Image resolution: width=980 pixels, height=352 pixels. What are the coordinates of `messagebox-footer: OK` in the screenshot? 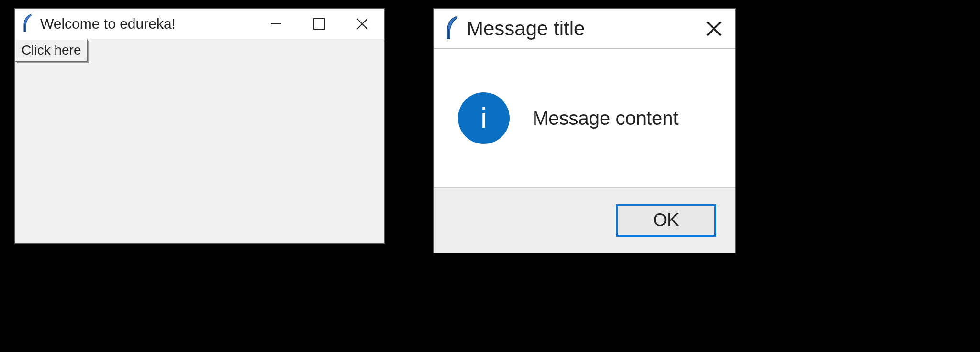 It's located at (585, 220).